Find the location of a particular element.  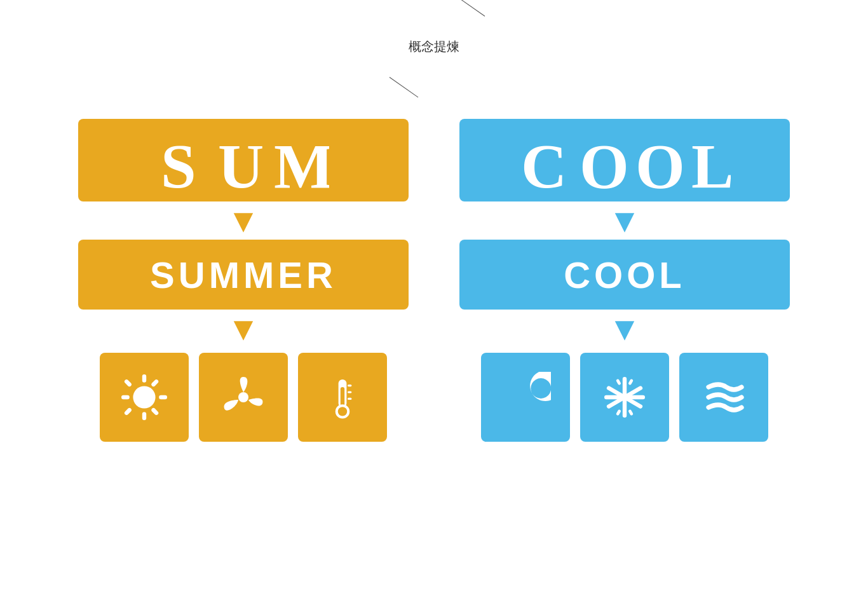

svg-text: M is located at coordinates (301, 163).